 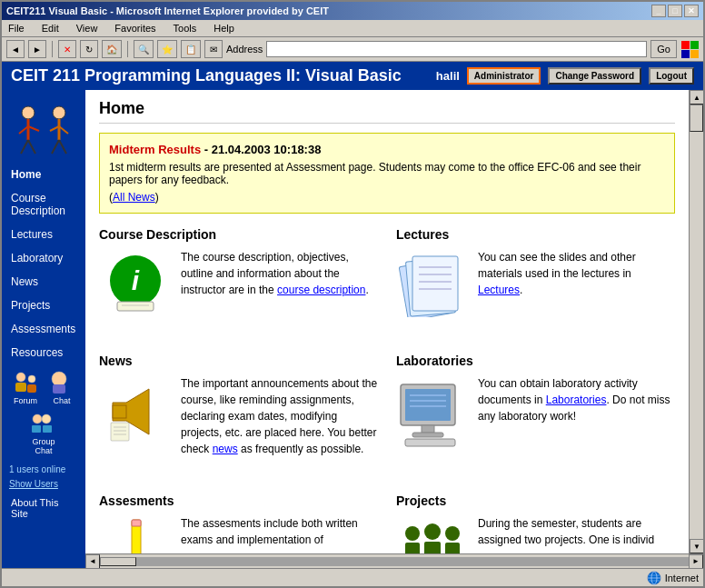 What do you see at coordinates (663, 49) in the screenshot?
I see `go-button: Go` at bounding box center [663, 49].